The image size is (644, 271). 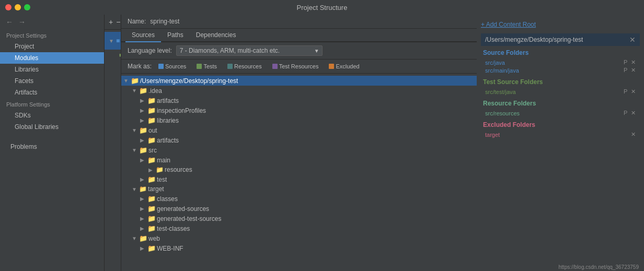 I want to click on test-source-folders-label: Test Source Folders, so click(x=560, y=82).